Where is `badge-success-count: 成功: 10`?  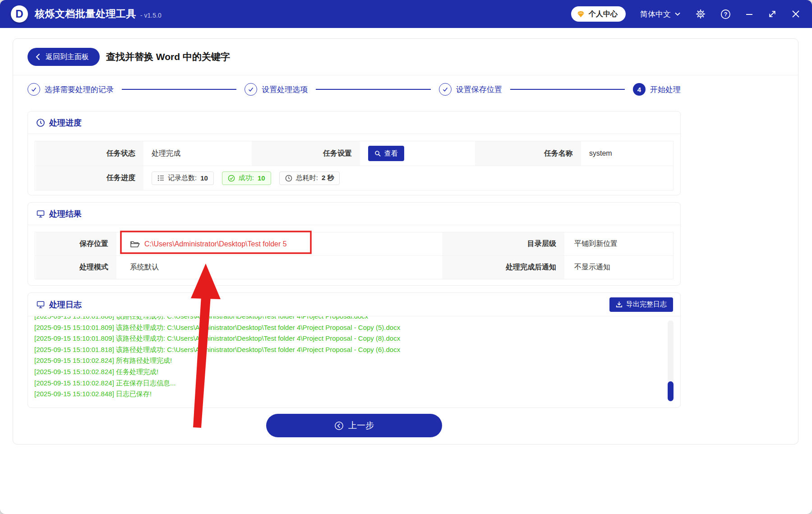
badge-success-count: 成功: 10 is located at coordinates (246, 178).